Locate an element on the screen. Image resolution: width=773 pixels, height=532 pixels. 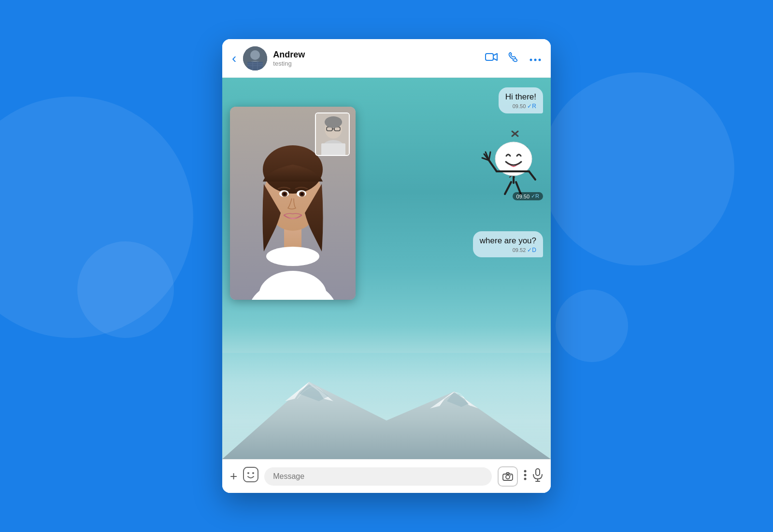
message-text-2: where are you? is located at coordinates (508, 241).